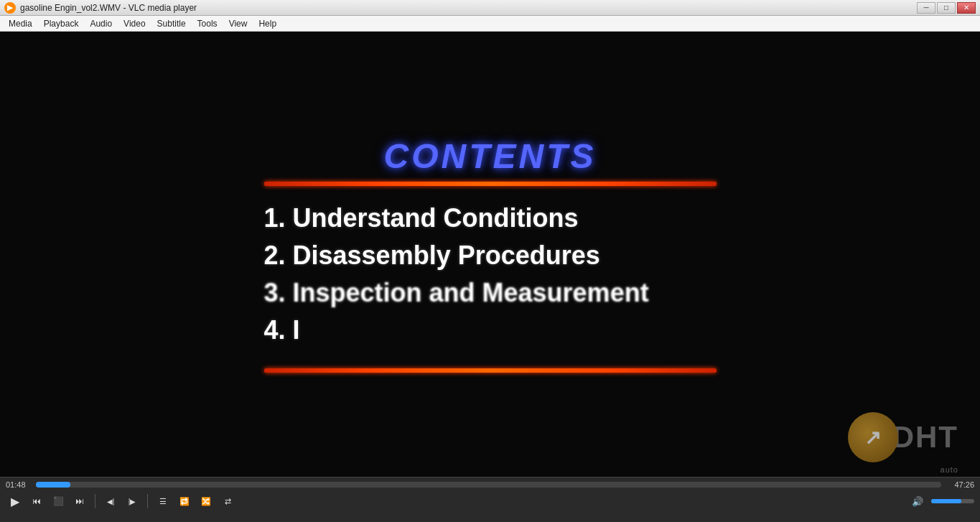 This screenshot has width=980, height=522. What do you see at coordinates (903, 437) in the screenshot?
I see `watermark: ↗ DHT` at bounding box center [903, 437].